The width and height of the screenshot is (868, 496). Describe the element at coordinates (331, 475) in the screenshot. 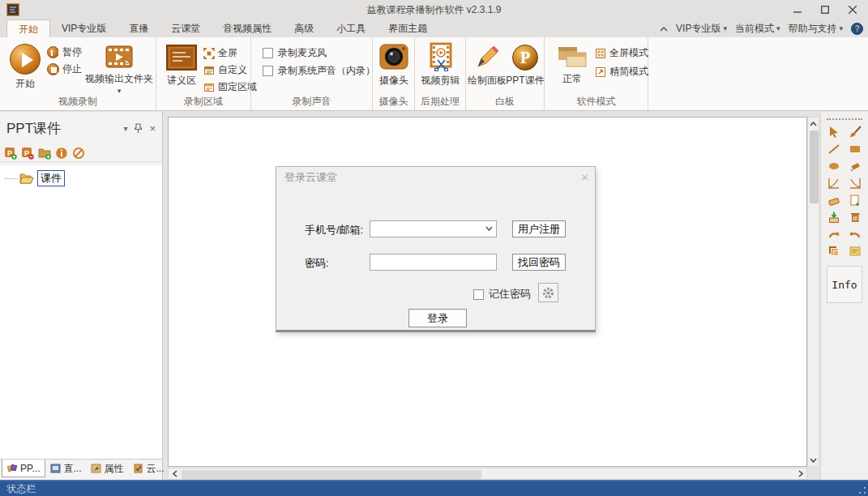

I see `horizontal-scroll-thumb` at that location.